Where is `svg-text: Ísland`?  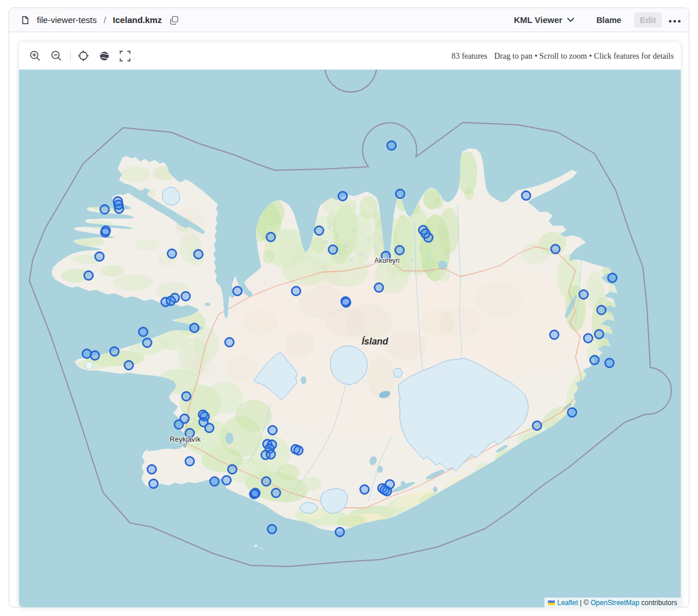 svg-text: Ísland is located at coordinates (375, 341).